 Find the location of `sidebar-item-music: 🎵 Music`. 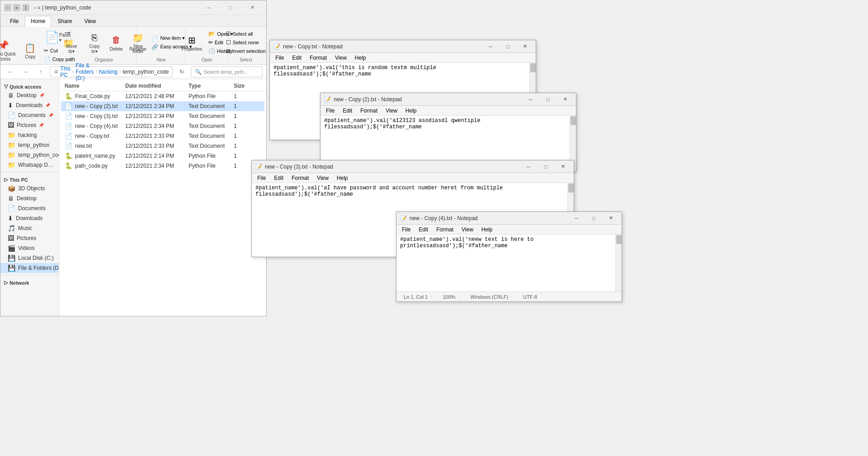

sidebar-item-music: 🎵 Music is located at coordinates (30, 228).